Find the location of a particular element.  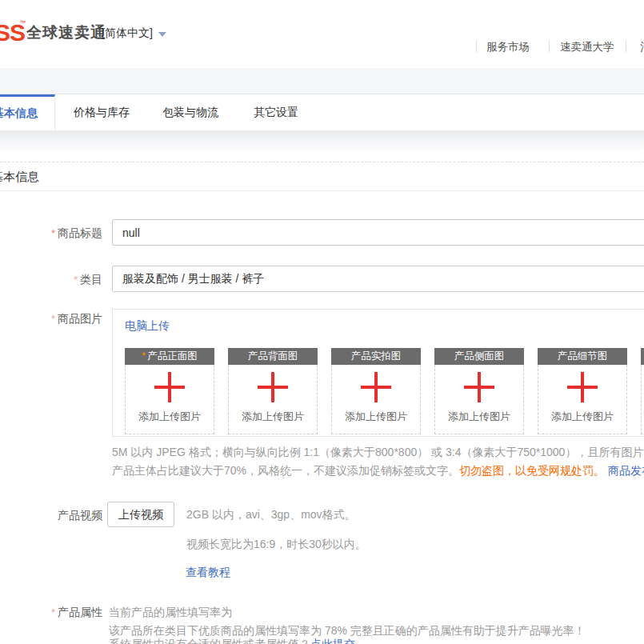

tab-price-stock: 价格与库存 is located at coordinates (102, 112).